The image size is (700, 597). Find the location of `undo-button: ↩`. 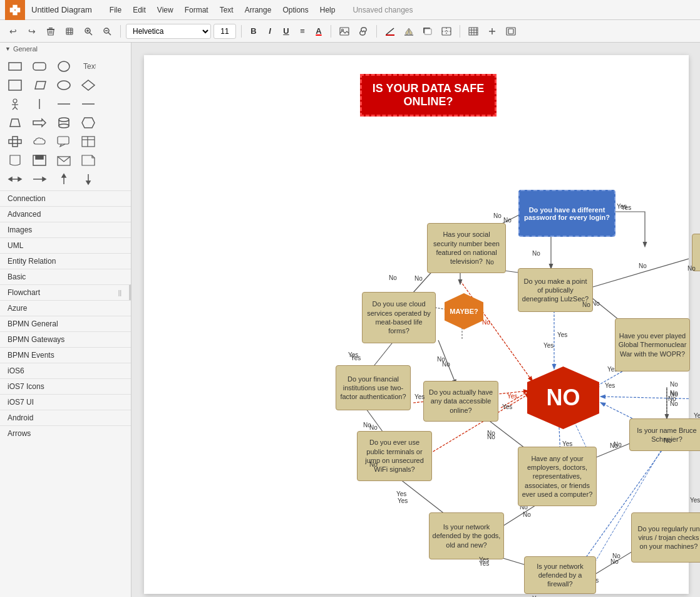

undo-button: ↩ is located at coordinates (13, 31).